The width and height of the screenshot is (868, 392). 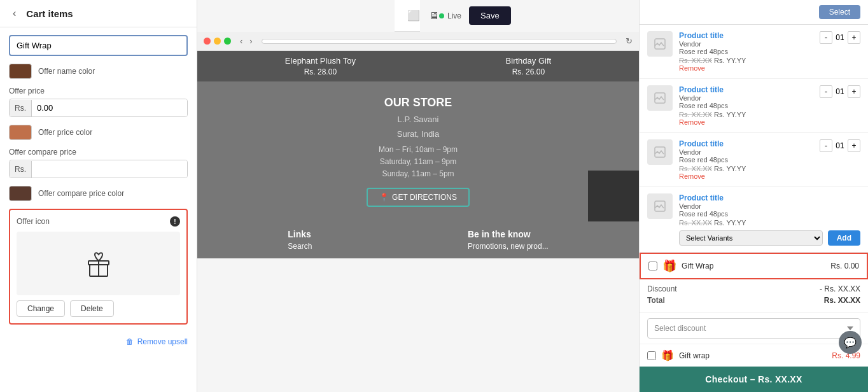 What do you see at coordinates (20, 193) in the screenshot?
I see `offer-compare-price-color-swatch` at bounding box center [20, 193].